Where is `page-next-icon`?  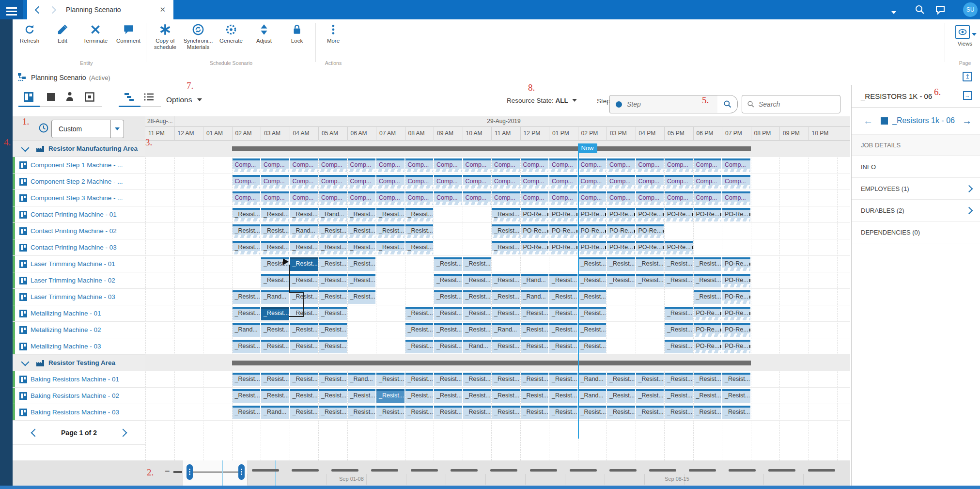 page-next-icon is located at coordinates (123, 432).